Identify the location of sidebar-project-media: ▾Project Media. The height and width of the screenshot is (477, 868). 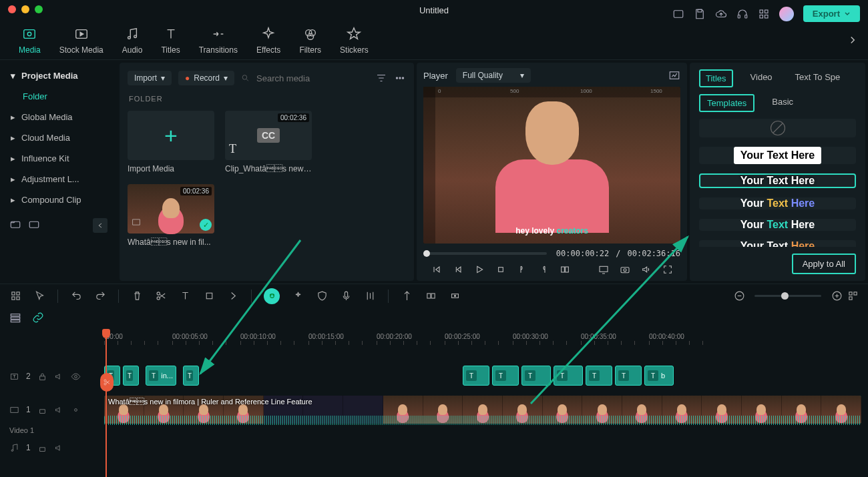
(59, 76).